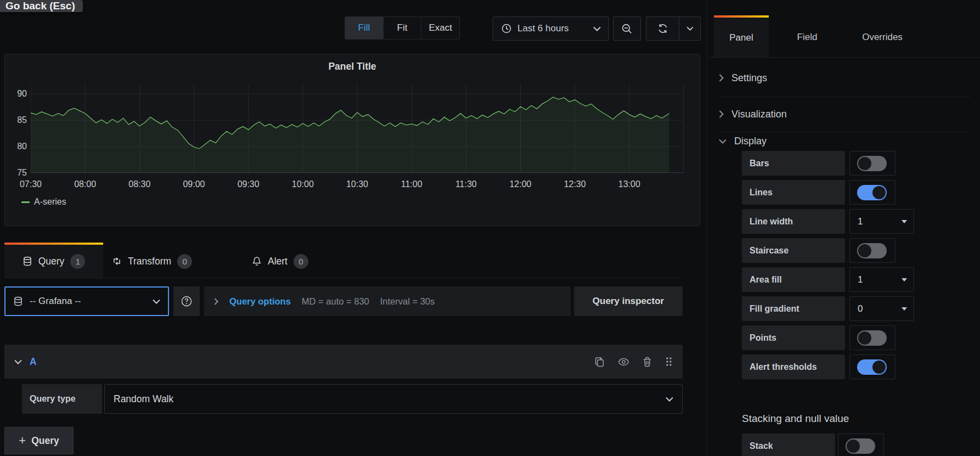 This screenshot has width=980, height=456. What do you see at coordinates (139, 184) in the screenshot?
I see `x-axis-tick-label: 08:30` at bounding box center [139, 184].